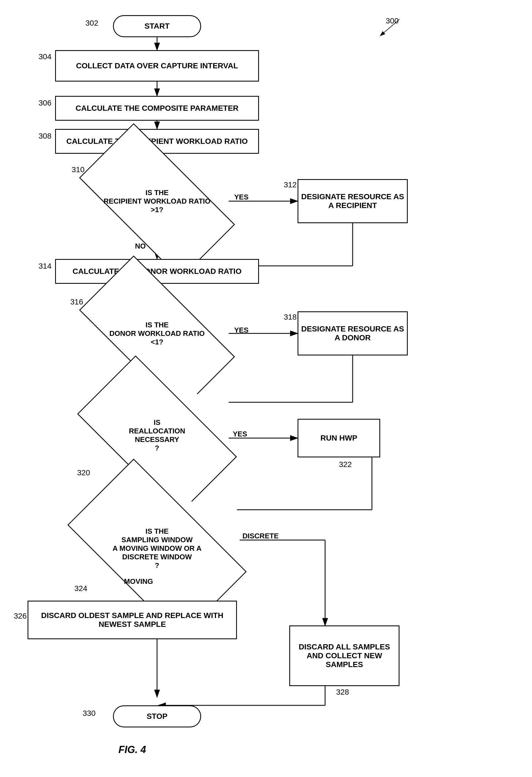 Image resolution: width=532 pixels, height=777 pixels. Describe the element at coordinates (89, 713) in the screenshot. I see `ref-330: 330` at that location.